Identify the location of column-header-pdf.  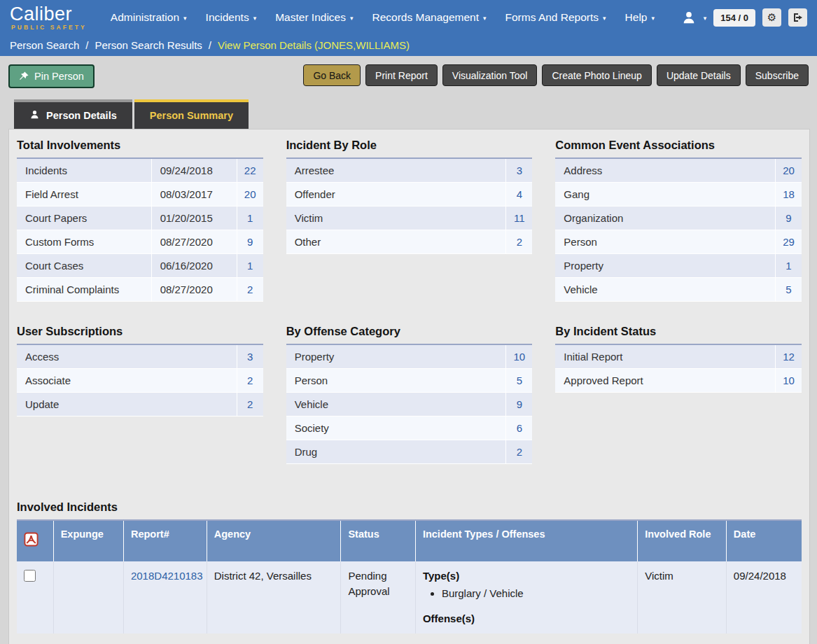
(35, 541).